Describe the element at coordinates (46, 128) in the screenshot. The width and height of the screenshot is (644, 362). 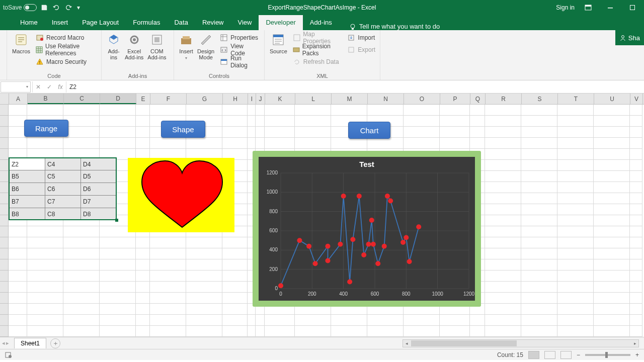
I see `range-button: Range` at that location.